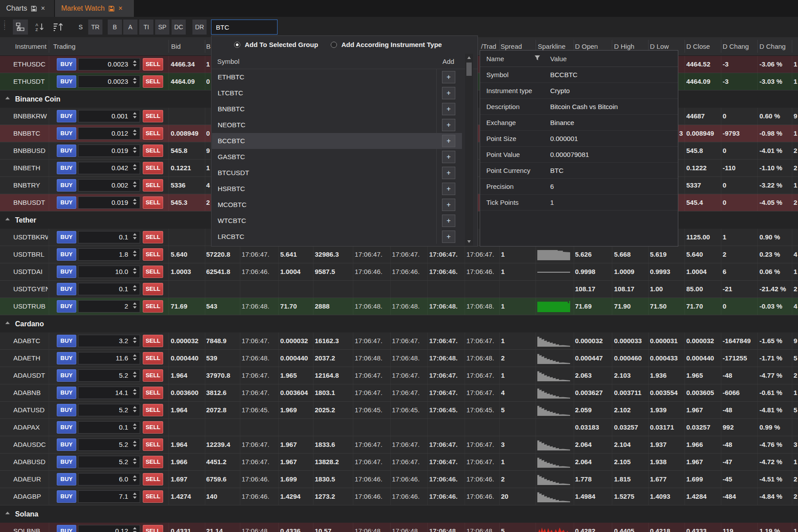 The height and width of the screenshot is (532, 798). What do you see at coordinates (559, 59) in the screenshot?
I see `value-column-header: Value` at bounding box center [559, 59].